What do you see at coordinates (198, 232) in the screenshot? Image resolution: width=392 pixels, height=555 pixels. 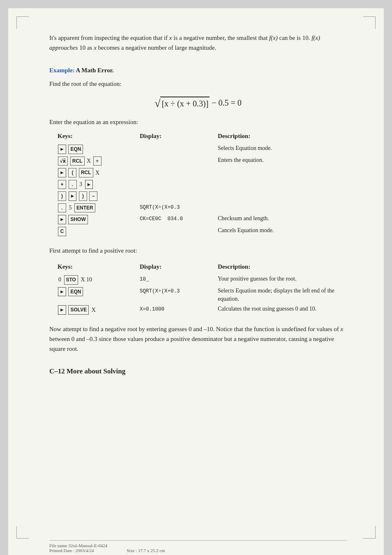 I see `table-row: C Cancels Equation mode.` at bounding box center [198, 232].